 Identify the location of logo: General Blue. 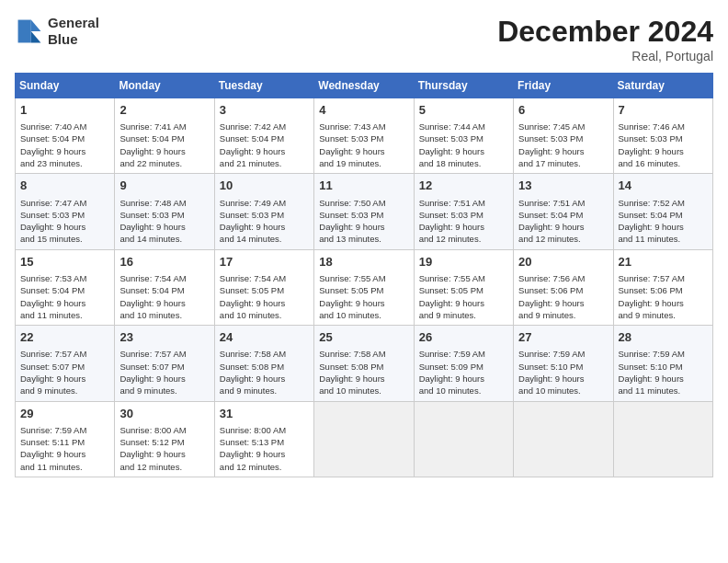
(57, 31).